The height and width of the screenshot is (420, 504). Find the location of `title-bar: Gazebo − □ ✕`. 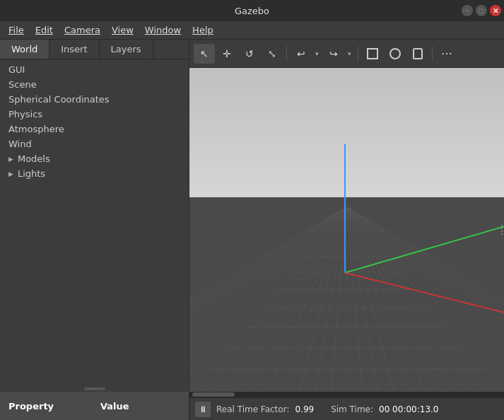

title-bar: Gazebo − □ ✕ is located at coordinates (252, 11).